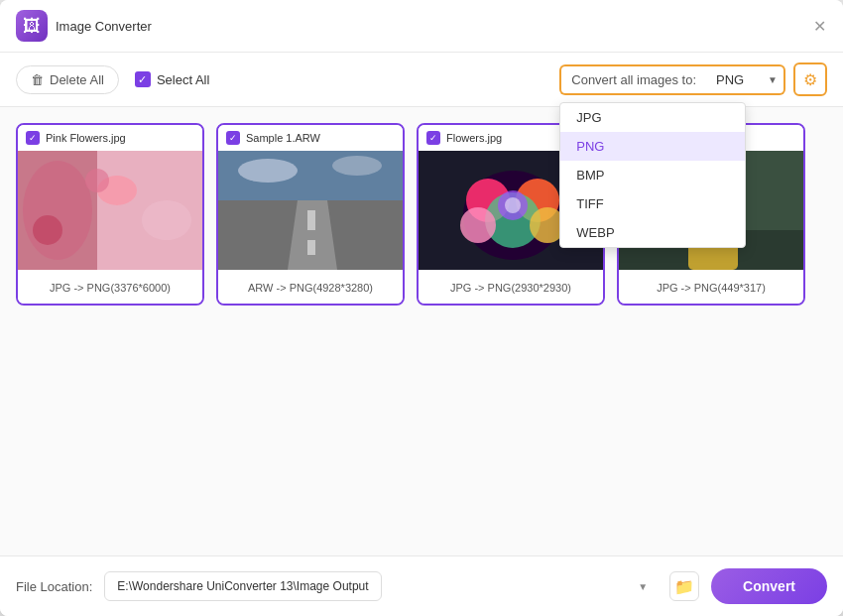 This screenshot has height=616, width=843. I want to click on card-filename: Sample 1.ARW, so click(284, 138).